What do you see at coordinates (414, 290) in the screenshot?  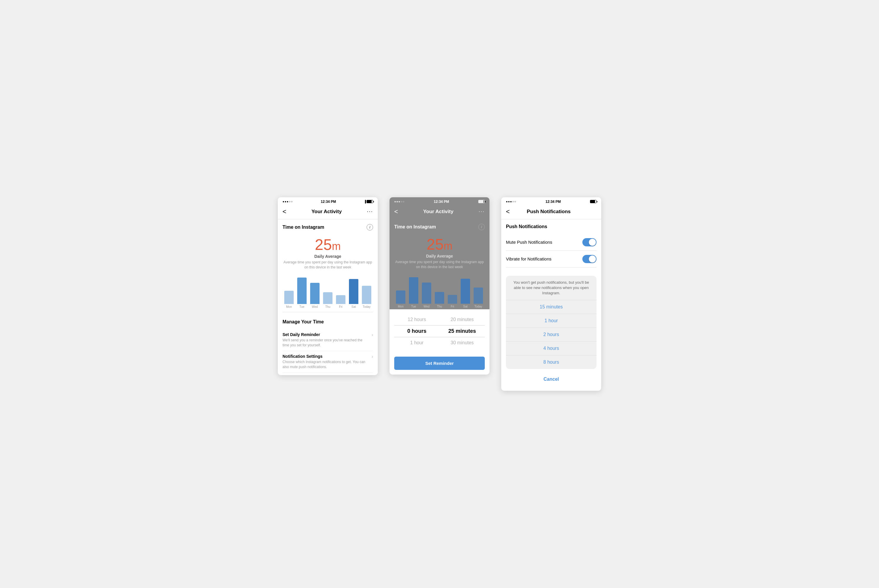 I see `s2-bar-tue` at bounding box center [414, 290].